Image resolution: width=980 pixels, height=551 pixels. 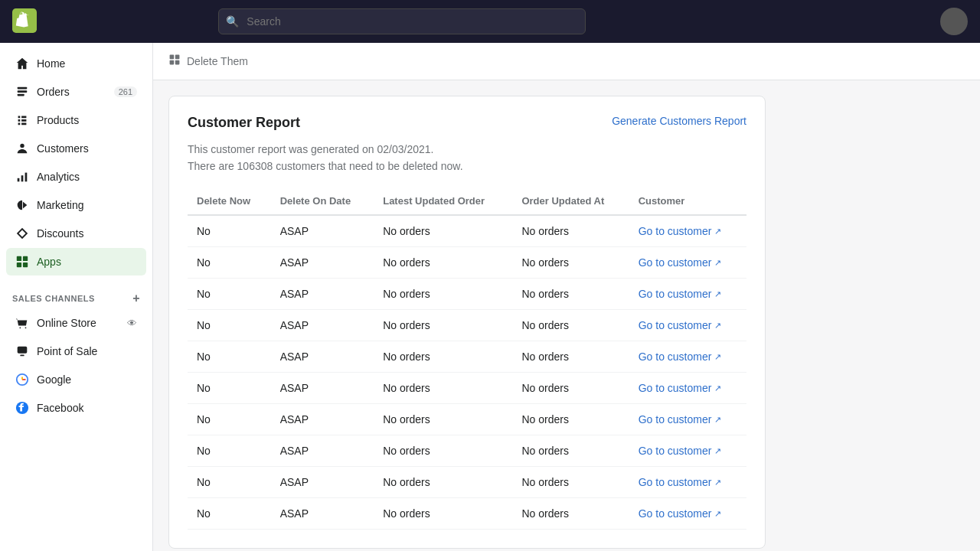 I want to click on sidebar-item-customers: Customers, so click(x=77, y=148).